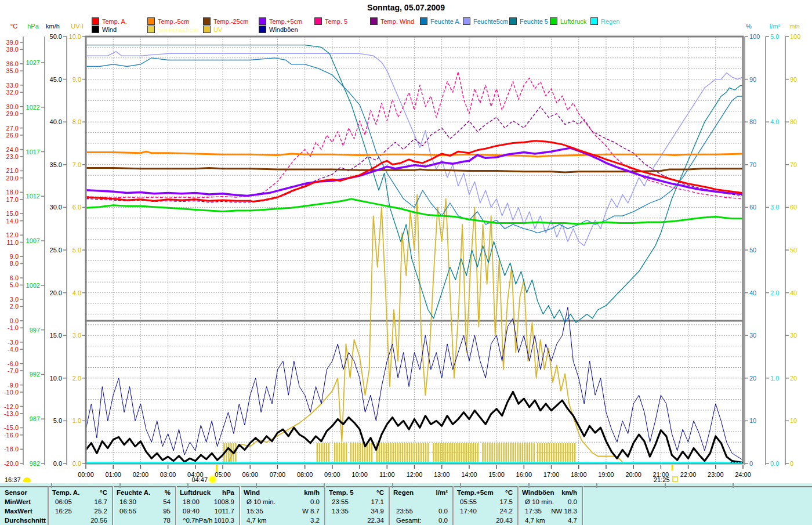 The image size is (812, 525). Describe the element at coordinates (12, 407) in the screenshot. I see `y-tick-label: -12.0` at that location.